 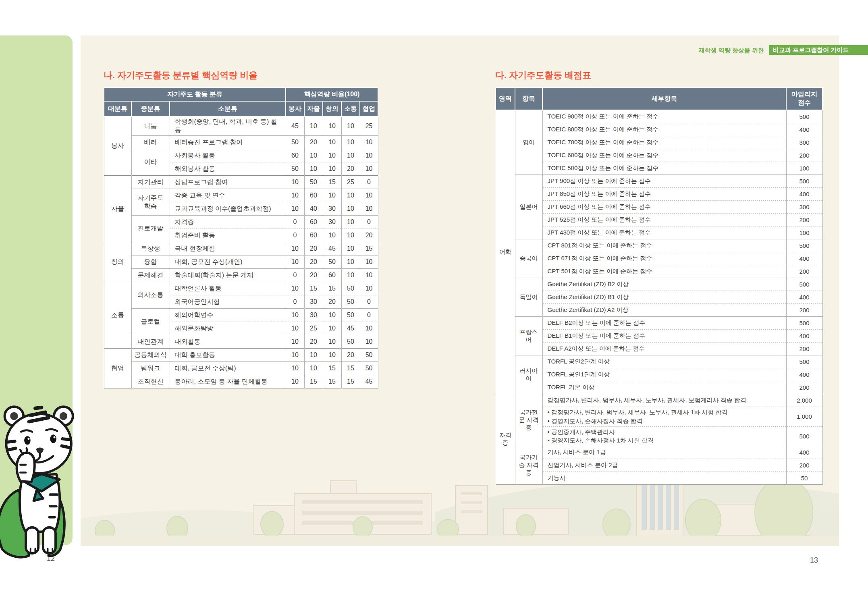 I want to click on column-header: 세부항목, so click(x=664, y=99).